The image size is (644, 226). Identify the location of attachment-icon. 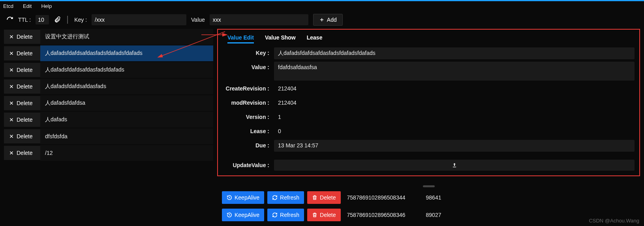
(57, 20).